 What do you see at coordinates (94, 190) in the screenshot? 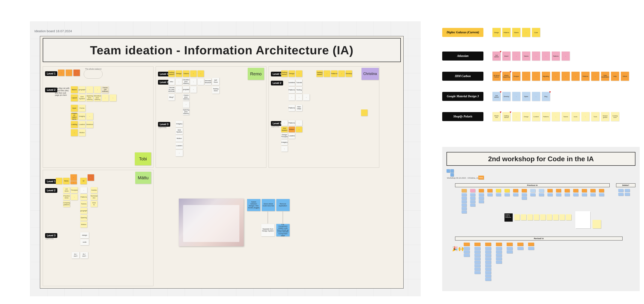
I see `sticky-note: Guides` at bounding box center [94, 190].